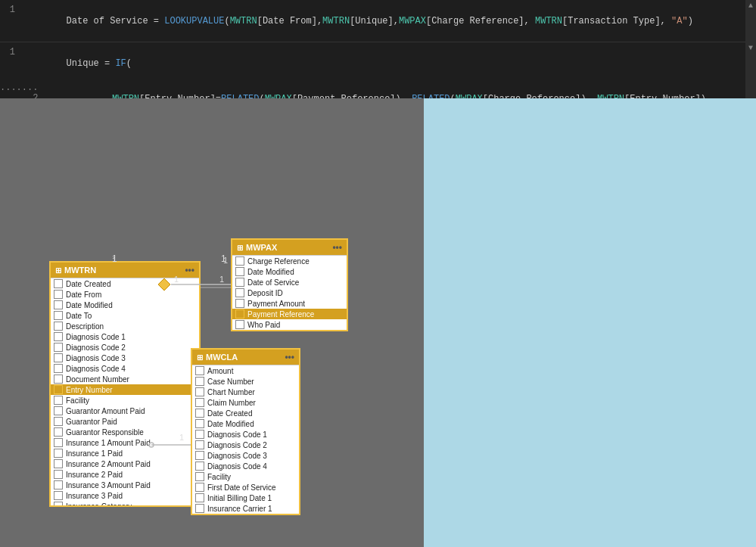 The width and height of the screenshot is (756, 547). What do you see at coordinates (401, 91) in the screenshot?
I see `line-2b-content: MWTRN[Entry Number]=RELATED(MWPAX[Paymen…` at bounding box center [401, 91].